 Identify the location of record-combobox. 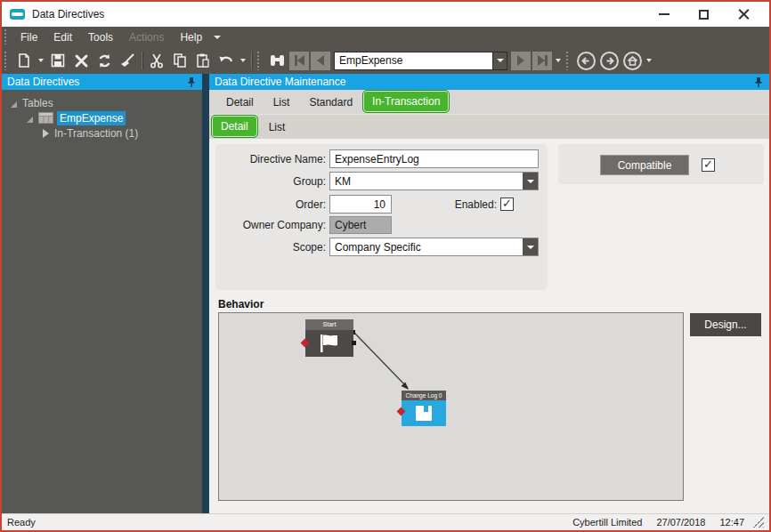
(420, 60).